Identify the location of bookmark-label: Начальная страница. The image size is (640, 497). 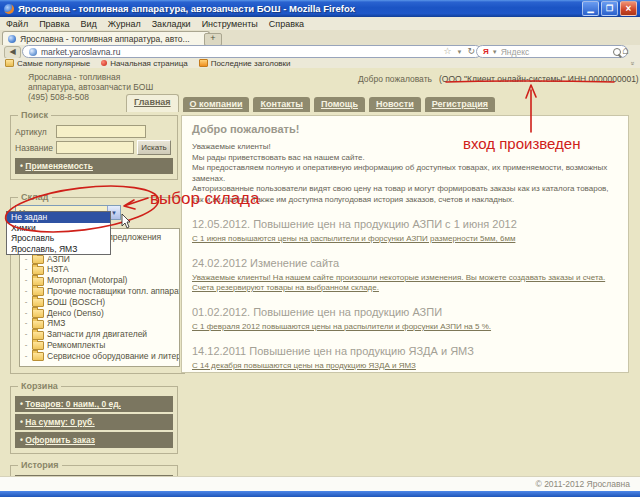
(148, 64).